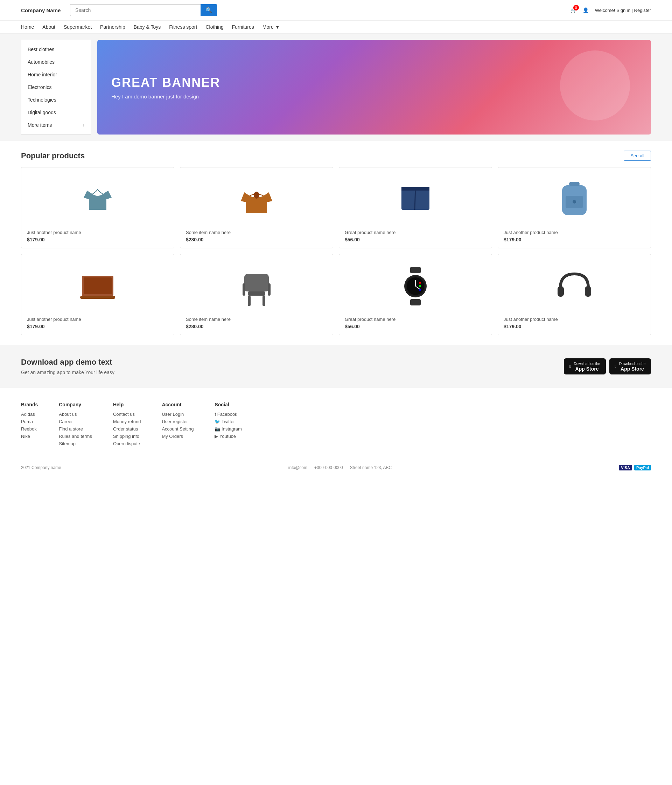  I want to click on footer-brand-link: Adidas, so click(30, 414).